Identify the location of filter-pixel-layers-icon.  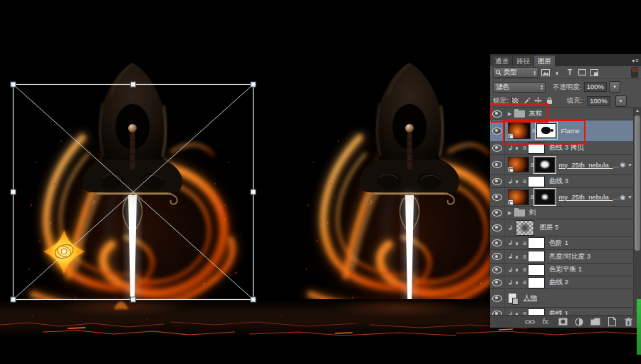
(546, 73).